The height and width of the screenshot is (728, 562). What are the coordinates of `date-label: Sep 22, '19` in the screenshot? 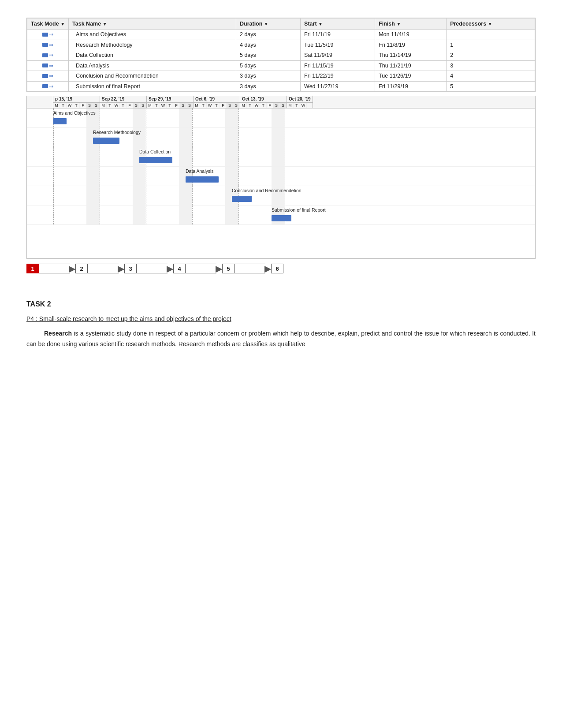 It's located at (123, 99).